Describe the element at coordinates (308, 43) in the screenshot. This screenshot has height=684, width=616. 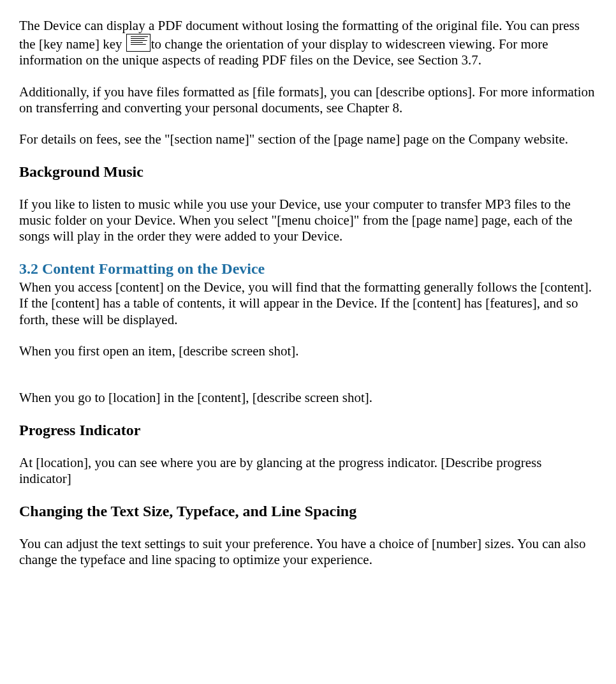
I see `paragraph-pdf: The Device can display a PDF document wi…` at that location.